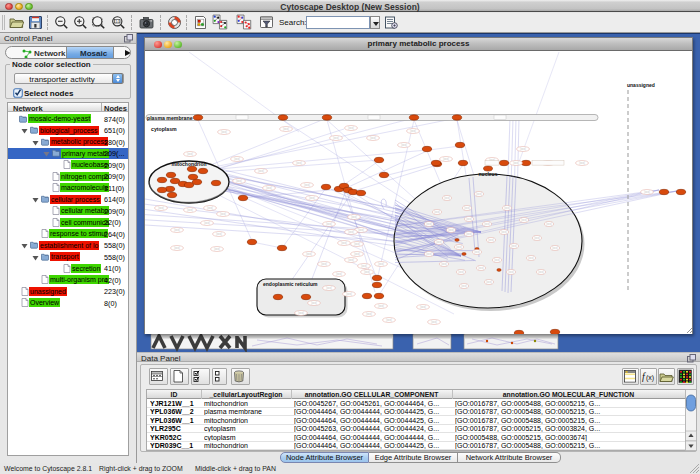 The width and height of the screenshot is (700, 474). What do you see at coordinates (164, 129) in the screenshot?
I see `svg-text: cytoplasm` at bounding box center [164, 129].